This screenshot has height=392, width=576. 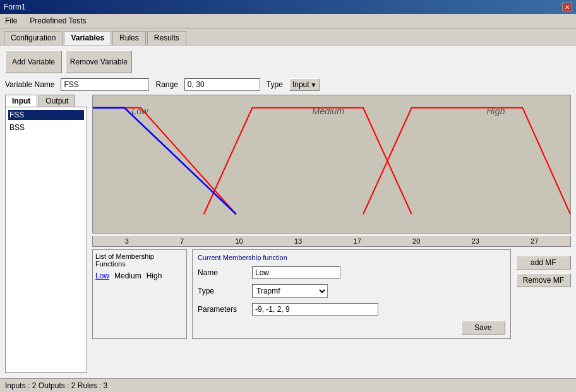 I want to click on current-mf-title: Current Membership function, so click(x=351, y=258).